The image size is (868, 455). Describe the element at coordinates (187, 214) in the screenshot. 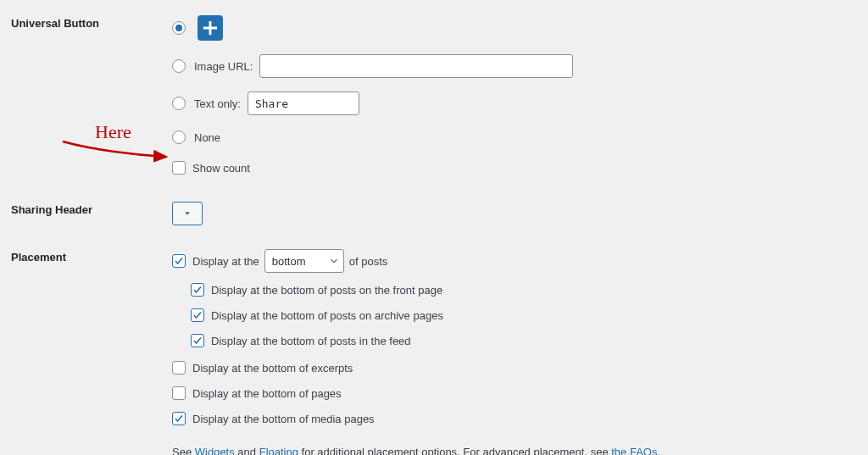

I see `sharing-header-dropdown` at that location.